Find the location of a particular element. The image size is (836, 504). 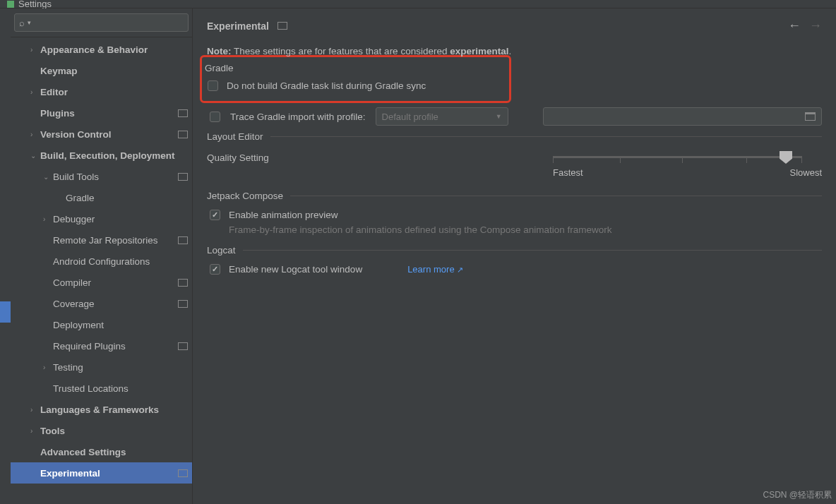

sidebar-item-label: Compiler is located at coordinates (114, 282).